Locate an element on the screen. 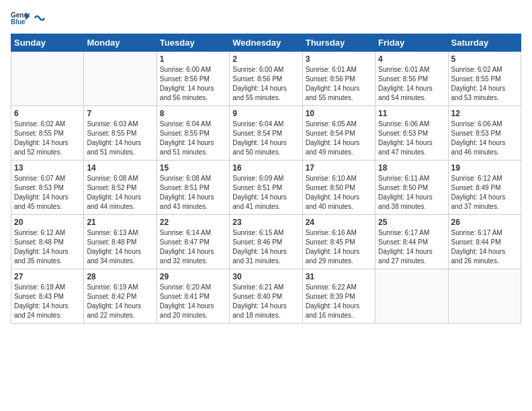 The height and width of the screenshot is (411, 532). calendar-cell: 20Sunrise: 6:12 AM Sunset: 8:48 PM Dayli… is located at coordinates (48, 242).